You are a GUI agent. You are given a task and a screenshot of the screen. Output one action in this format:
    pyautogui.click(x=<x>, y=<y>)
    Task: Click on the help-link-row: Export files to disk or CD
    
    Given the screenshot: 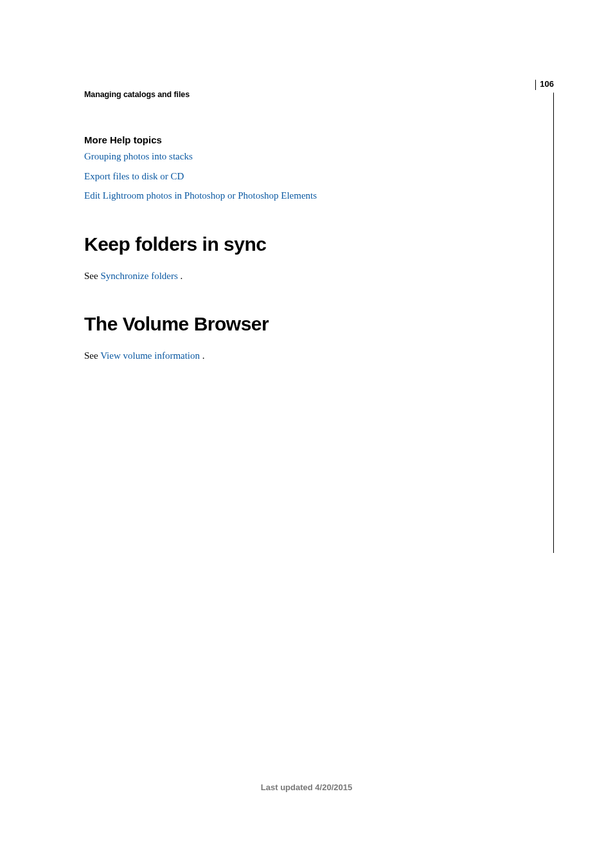 What is the action you would take?
    pyautogui.click(x=306, y=177)
    